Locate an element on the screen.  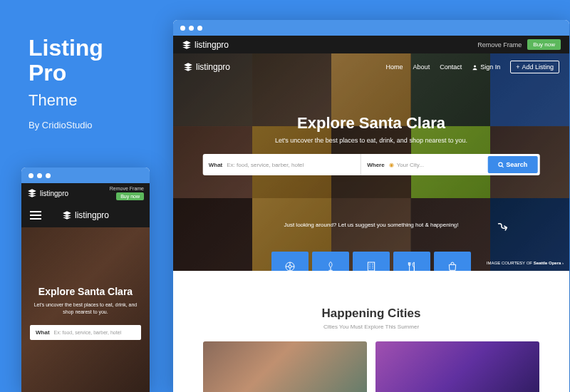
search-button: Search is located at coordinates (512, 165).